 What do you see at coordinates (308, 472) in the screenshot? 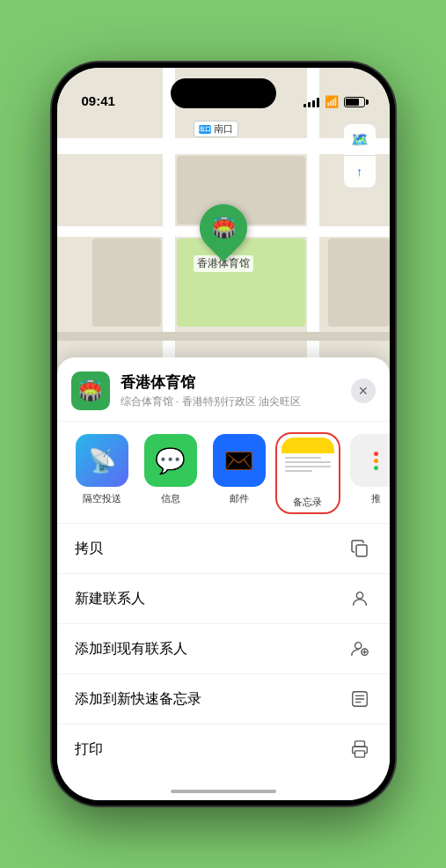
I see `notes-lines` at bounding box center [308, 472].